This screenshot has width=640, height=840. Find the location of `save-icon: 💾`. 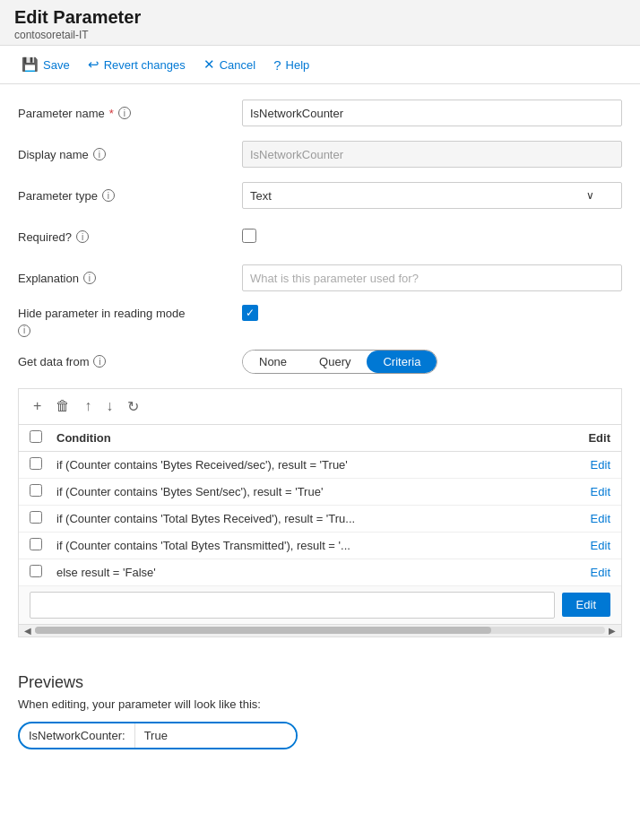

save-icon: 💾 is located at coordinates (30, 65).